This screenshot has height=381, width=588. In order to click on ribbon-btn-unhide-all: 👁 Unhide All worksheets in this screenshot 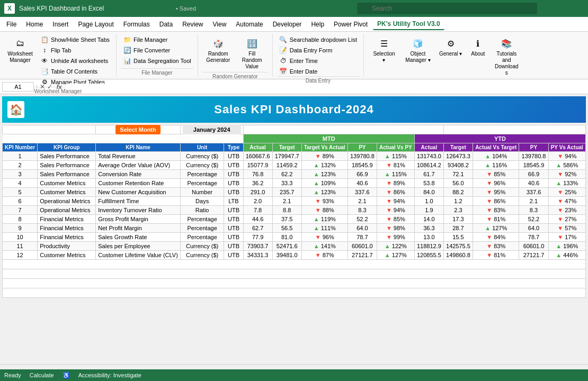, I will do `click(75, 61)`.